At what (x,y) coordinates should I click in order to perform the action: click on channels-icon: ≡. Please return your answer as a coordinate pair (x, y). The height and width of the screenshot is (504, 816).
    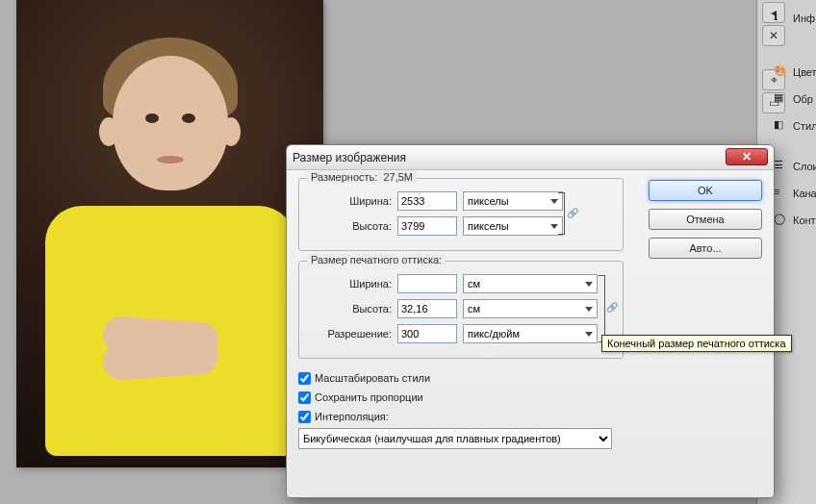
    Looking at the image, I should click on (781, 193).